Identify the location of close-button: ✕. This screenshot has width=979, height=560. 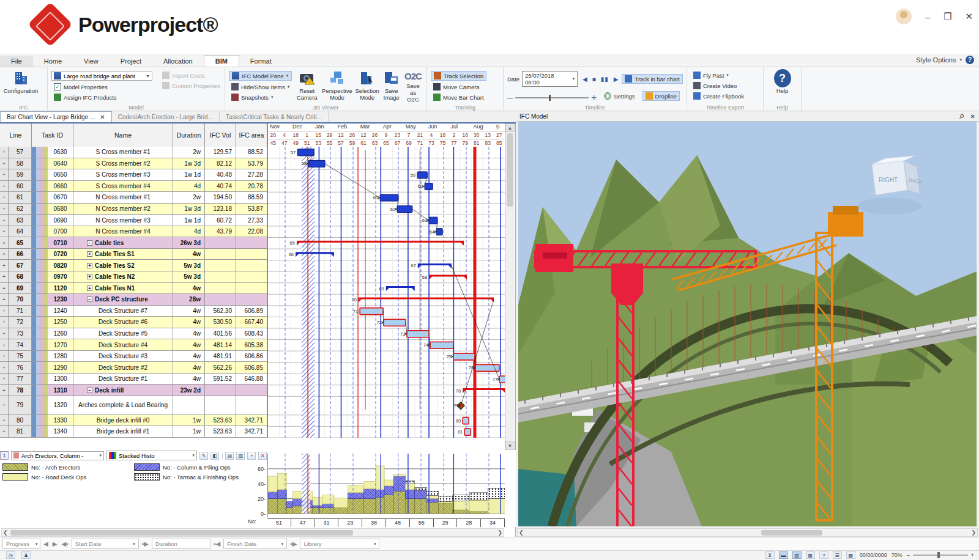
(969, 17).